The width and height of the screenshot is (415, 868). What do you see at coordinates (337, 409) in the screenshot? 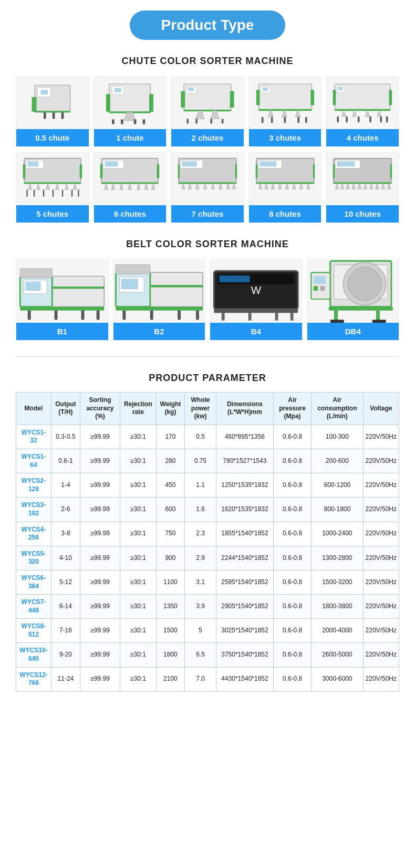
I see `col-airconsumption: Air consumption (L/min)` at bounding box center [337, 409].